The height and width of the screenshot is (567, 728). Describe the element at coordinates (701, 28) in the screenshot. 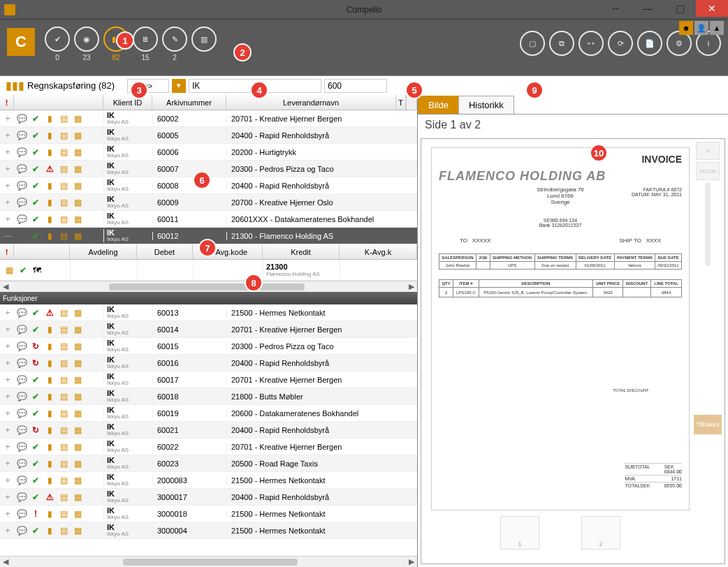

I see `user-icon: 👤` at that location.